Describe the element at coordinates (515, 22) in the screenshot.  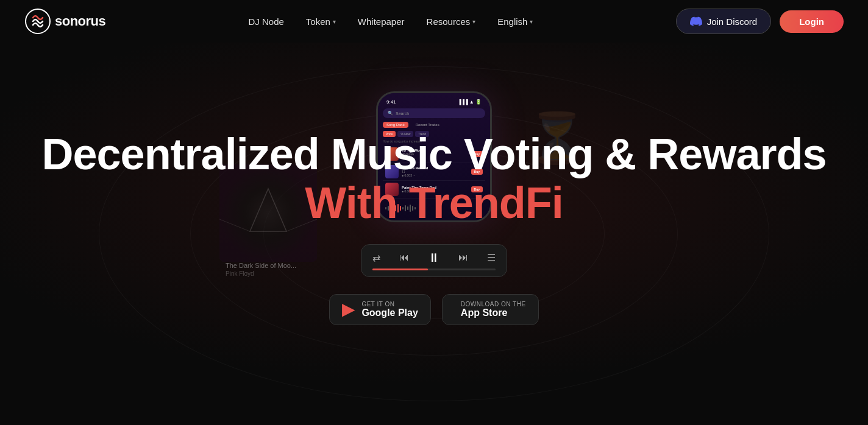
I see `nav-item-language: English ▾` at that location.